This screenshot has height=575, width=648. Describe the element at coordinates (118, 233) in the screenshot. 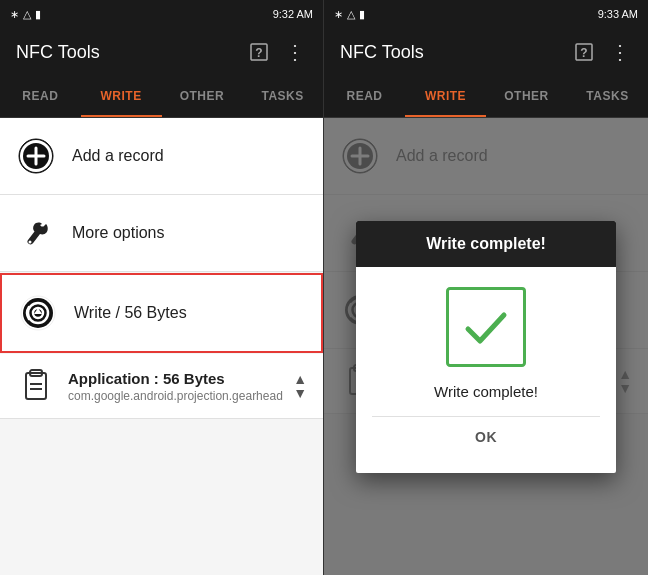

I see `more-options-label: More options` at that location.